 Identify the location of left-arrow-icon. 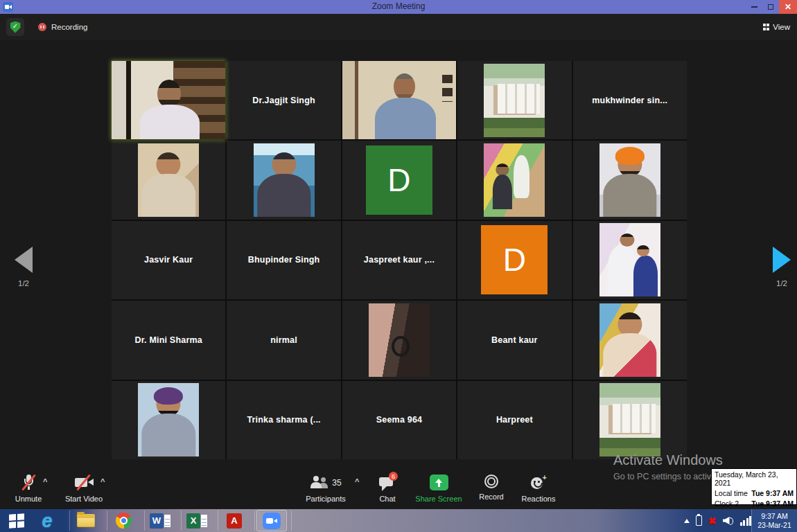
(24, 260).